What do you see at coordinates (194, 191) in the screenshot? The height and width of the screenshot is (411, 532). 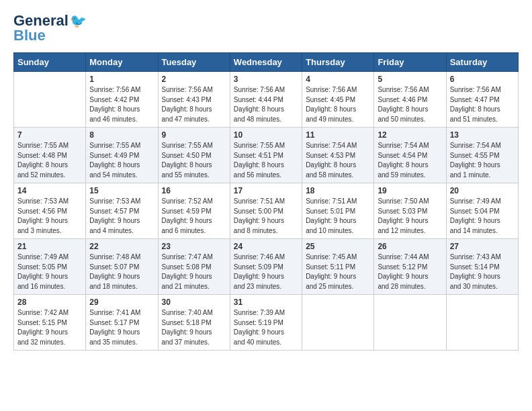 I see `day-number: 16` at bounding box center [194, 191].